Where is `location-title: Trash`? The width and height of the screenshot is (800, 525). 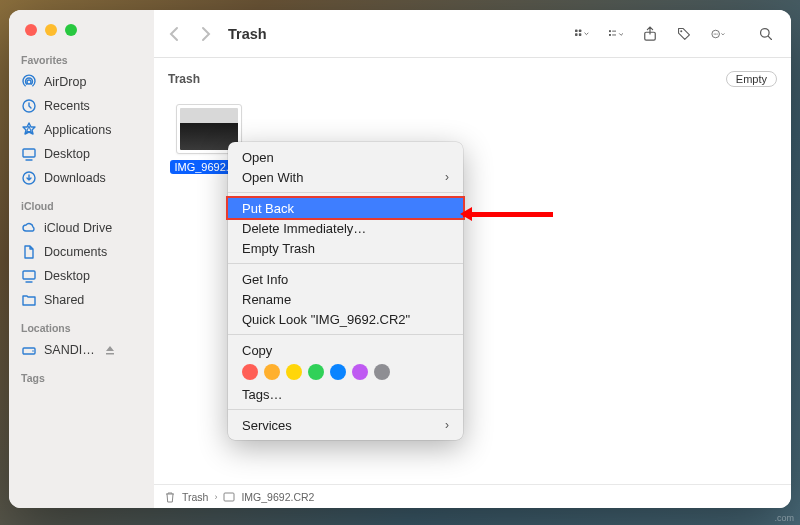 location-title: Trash is located at coordinates (184, 79).